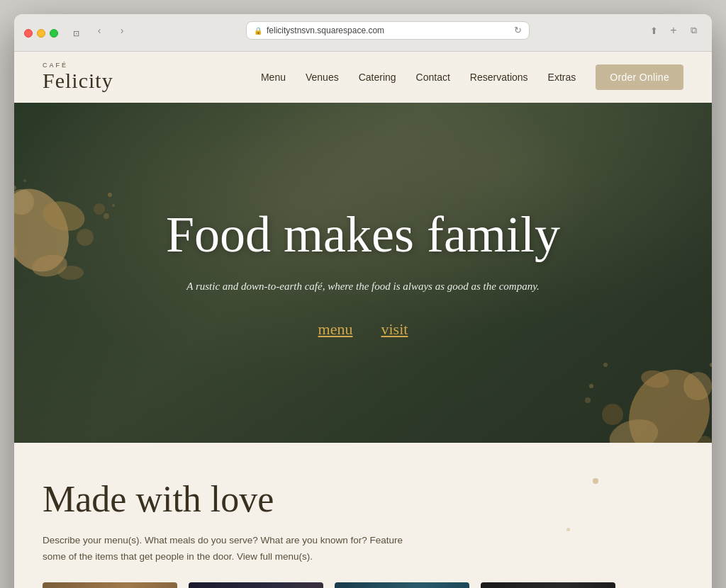 This screenshot has height=588, width=726. Describe the element at coordinates (54, 33) in the screenshot. I see `maximize-button` at that location.